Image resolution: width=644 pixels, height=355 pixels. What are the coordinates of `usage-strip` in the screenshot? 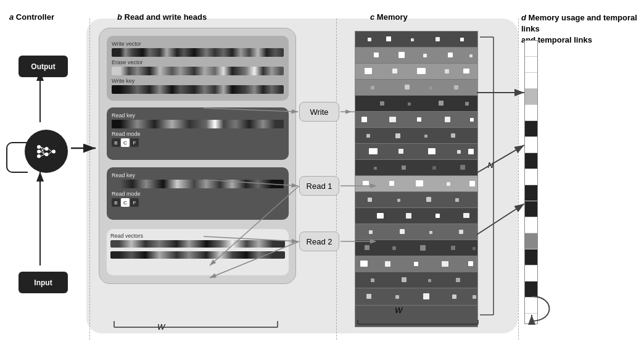 It's located at (531, 182).